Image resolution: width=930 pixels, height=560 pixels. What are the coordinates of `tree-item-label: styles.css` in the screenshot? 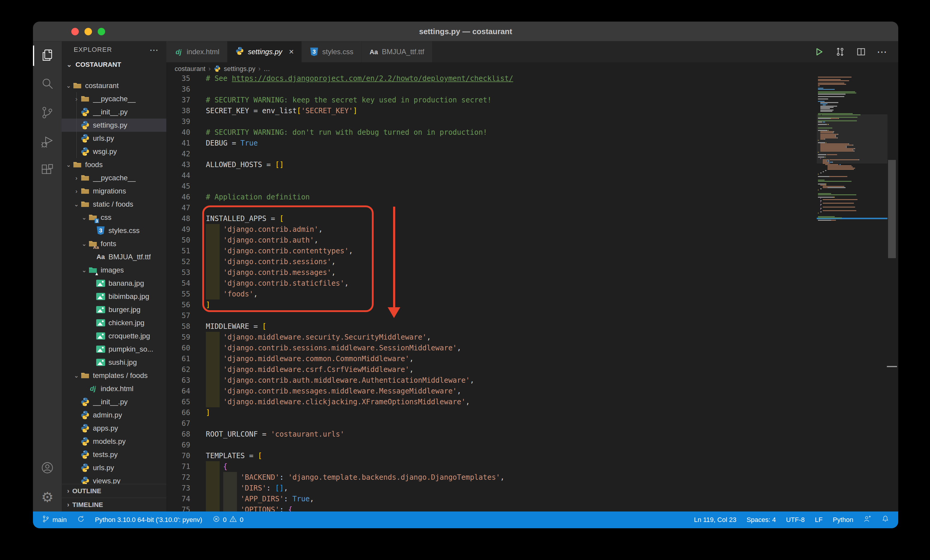 It's located at (124, 231).